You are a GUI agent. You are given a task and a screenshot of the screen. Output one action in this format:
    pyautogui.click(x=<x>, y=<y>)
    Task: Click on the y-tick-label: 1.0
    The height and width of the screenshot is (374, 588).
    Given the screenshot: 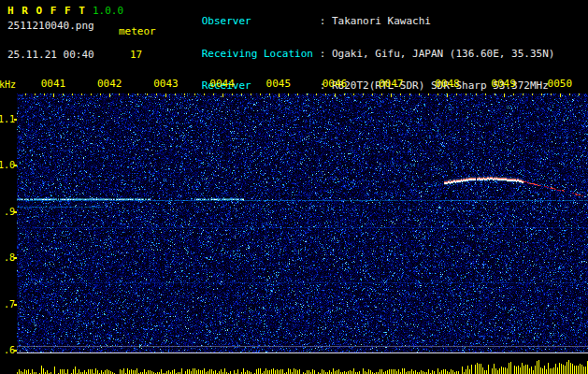 What is the action you would take?
    pyautogui.click(x=7, y=165)
    